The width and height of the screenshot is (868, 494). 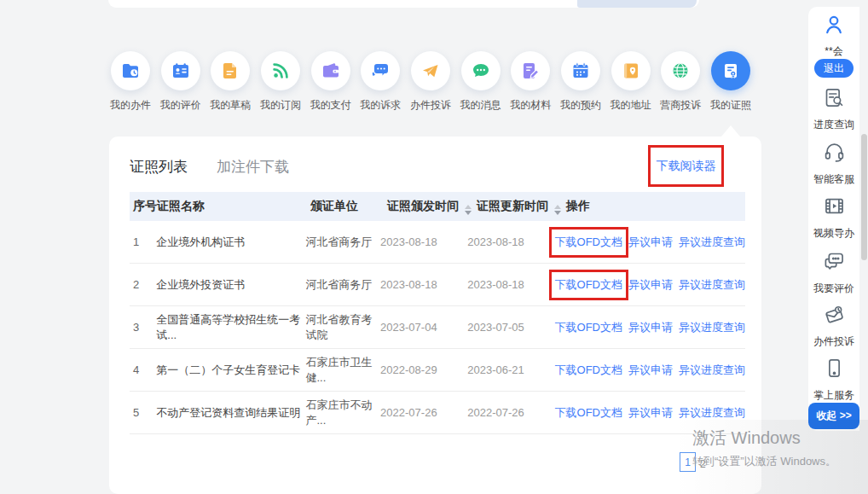 What do you see at coordinates (834, 234) in the screenshot?
I see `toolbar-item-label: 视频导办` at bounding box center [834, 234].